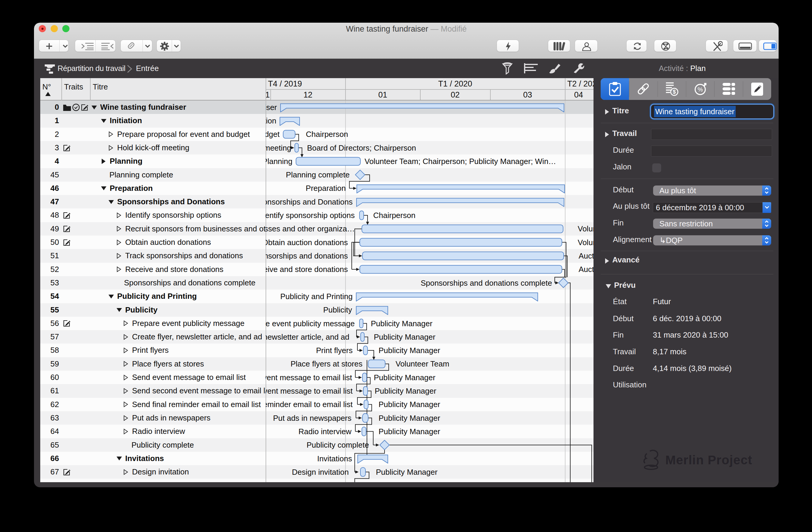  I want to click on svg-text: 03, so click(527, 95).